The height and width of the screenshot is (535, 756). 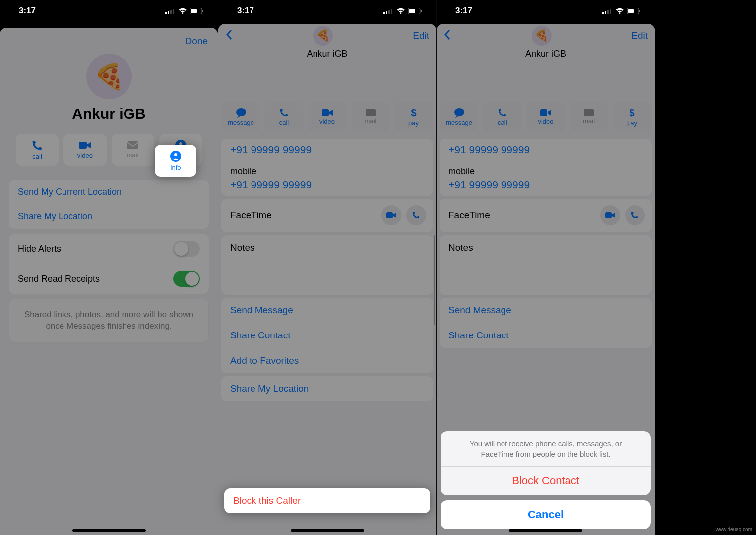 What do you see at coordinates (632, 123) in the screenshot?
I see `pay-label: pay` at bounding box center [632, 123].